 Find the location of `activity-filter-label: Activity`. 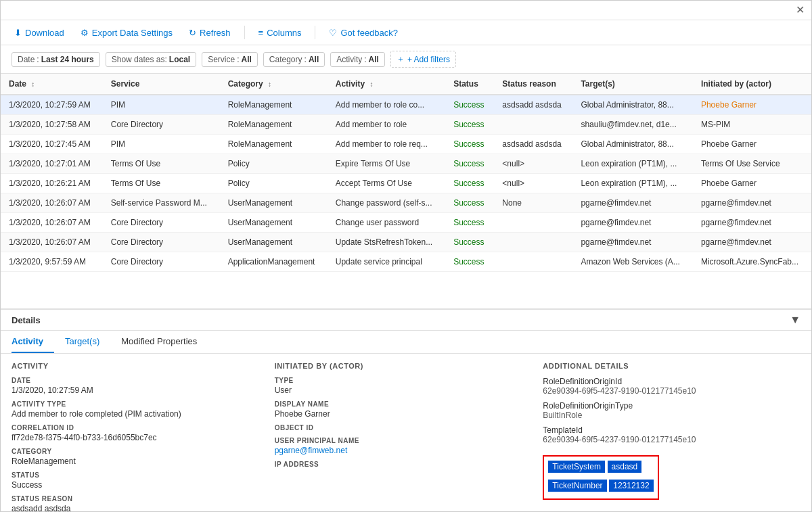

activity-filter-label: Activity is located at coordinates (349, 60).